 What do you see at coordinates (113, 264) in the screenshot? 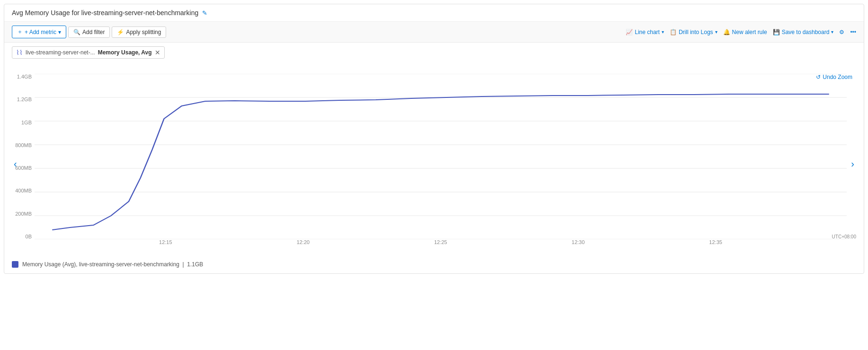
I see `legend-label: Memory Usage (Avg), live-streaming-serve…` at bounding box center [113, 264].